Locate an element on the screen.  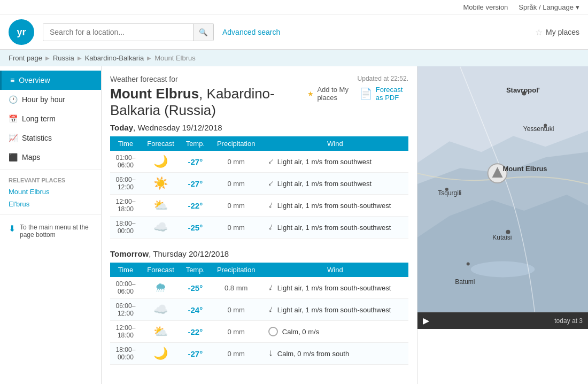
cell-temp: -25° is located at coordinates (196, 228).